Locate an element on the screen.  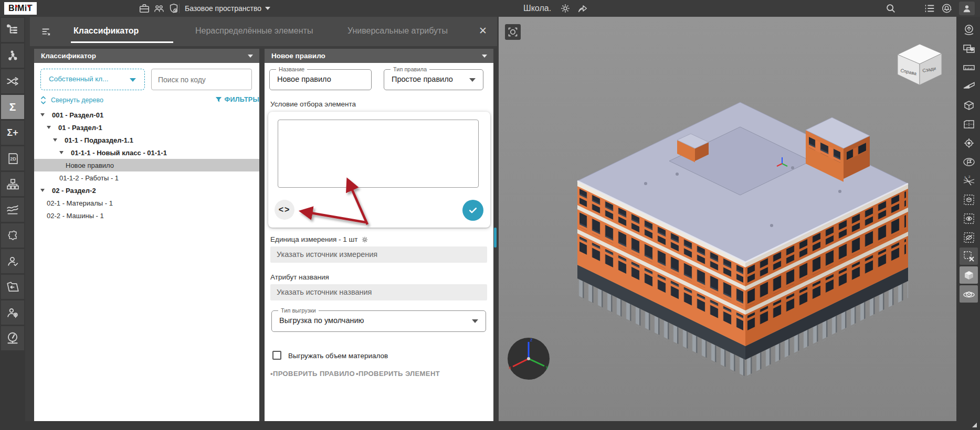
export-tool is located at coordinates (13, 287).